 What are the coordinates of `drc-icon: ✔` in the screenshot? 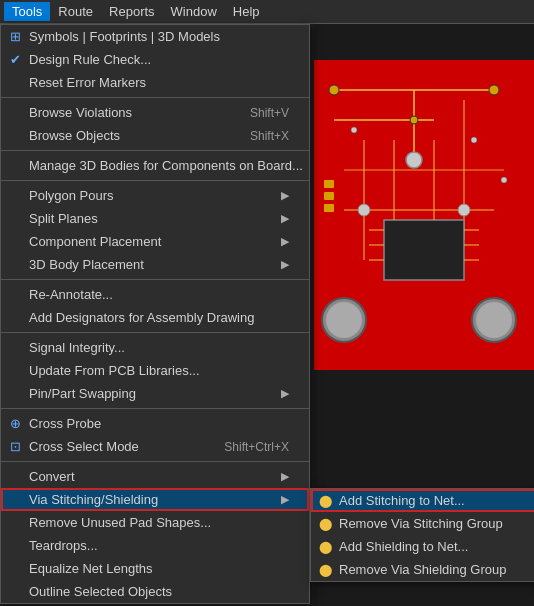 It's located at (15, 60).